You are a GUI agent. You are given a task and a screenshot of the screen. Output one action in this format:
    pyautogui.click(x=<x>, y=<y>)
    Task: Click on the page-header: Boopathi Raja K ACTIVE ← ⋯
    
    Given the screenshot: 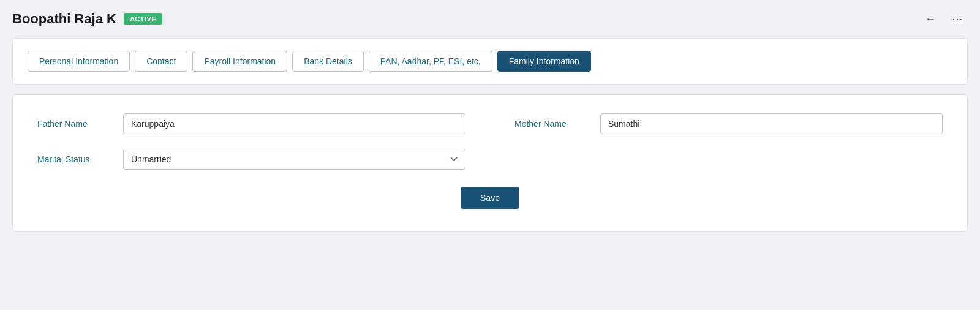 What is the action you would take?
    pyautogui.click(x=490, y=19)
    